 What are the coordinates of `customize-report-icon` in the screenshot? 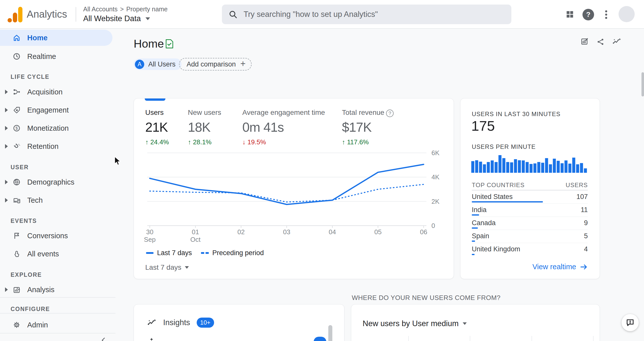 It's located at (585, 42).